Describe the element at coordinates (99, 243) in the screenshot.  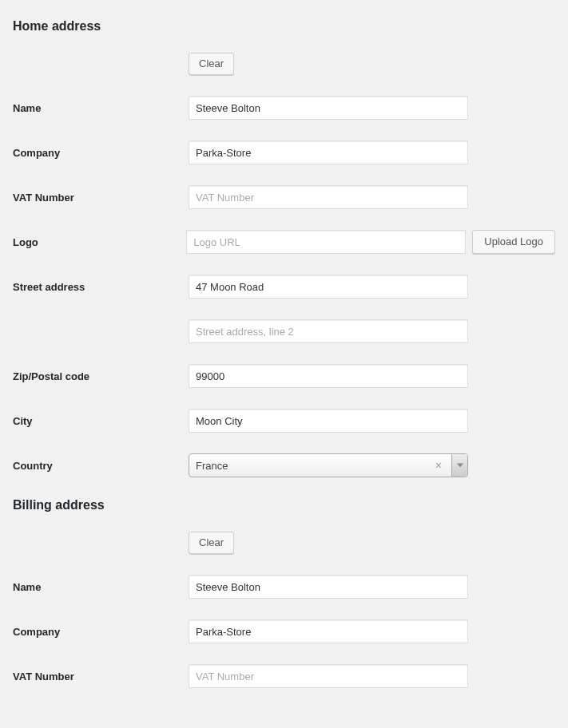
I see `logo-label: Logo` at that location.